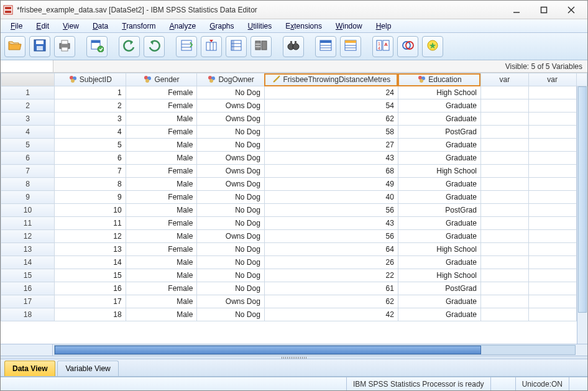 Image resolution: width=588 pixels, height=391 pixels. I want to click on variables-button, so click(236, 47).